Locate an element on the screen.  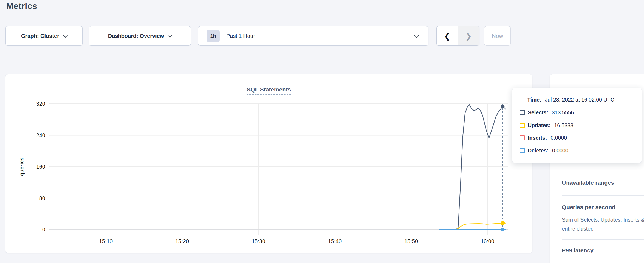
y-axis-tick-label: 0 is located at coordinates (44, 230).